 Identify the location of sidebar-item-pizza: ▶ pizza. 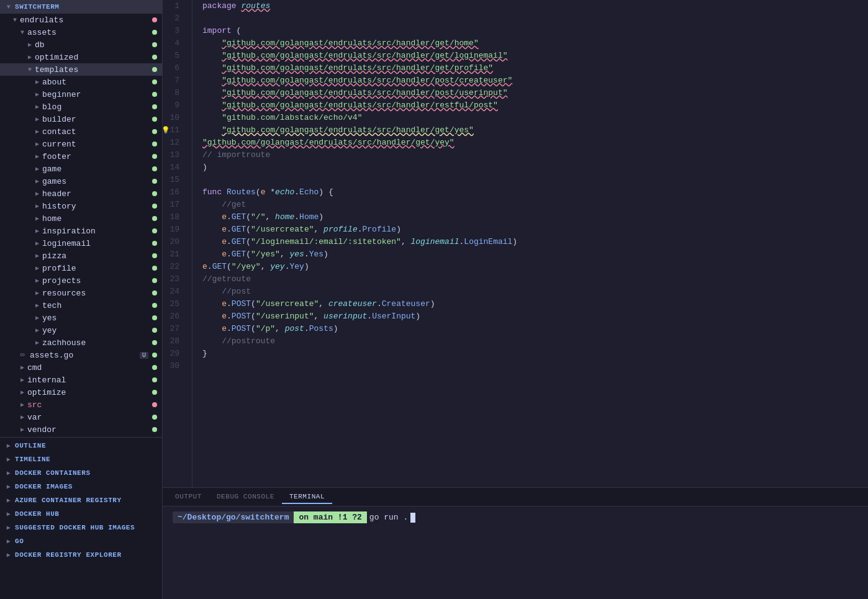
(81, 256).